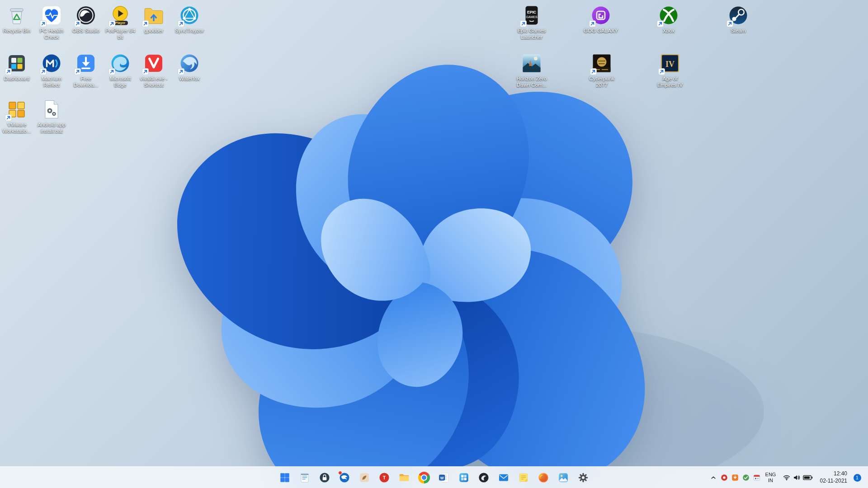  What do you see at coordinates (404, 478) in the screenshot?
I see `taskbar-file-explorer-button` at bounding box center [404, 478].